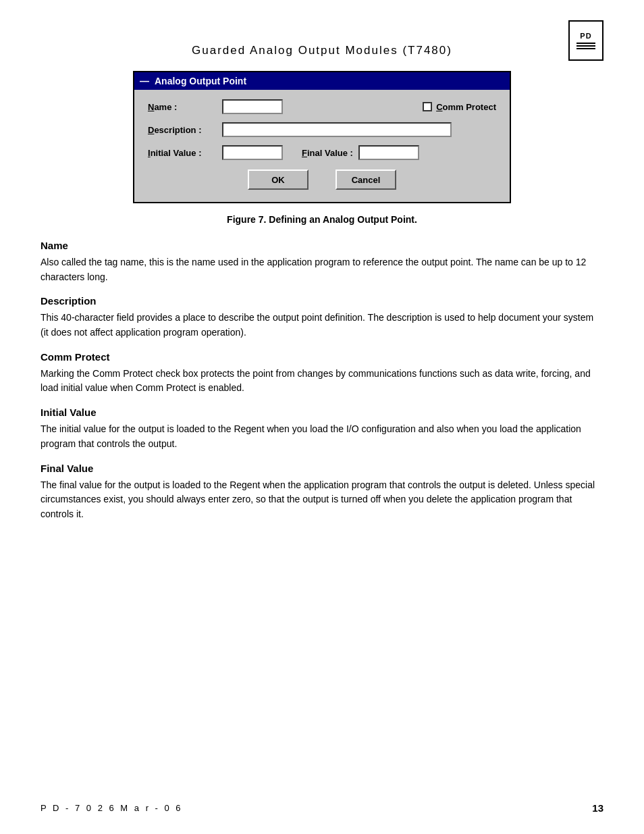 The image size is (644, 834). Describe the element at coordinates (322, 469) in the screenshot. I see `section-final-value-heading: Final Value` at that location.